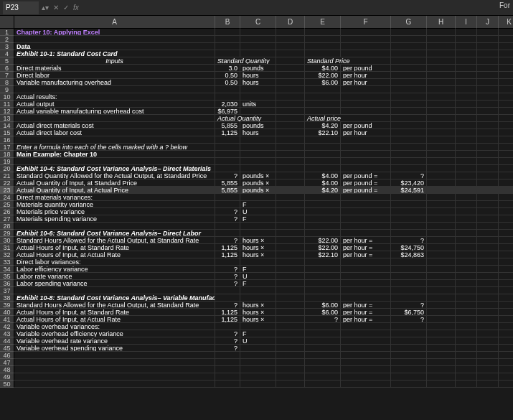 The width and height of the screenshot is (513, 420). I want to click on cell-J43, so click(488, 334).